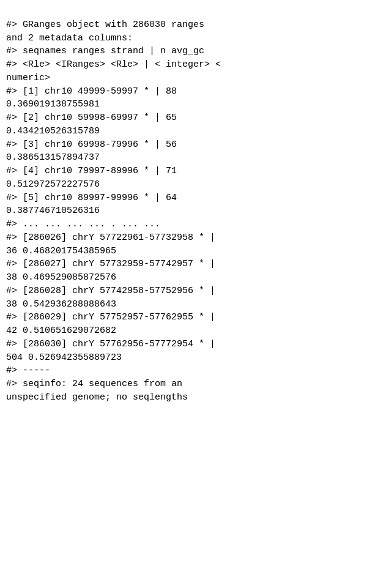 Image resolution: width=386 pixels, height=588 pixels. I want to click on console-line: unspecified genome; no seqlengths, so click(193, 398).